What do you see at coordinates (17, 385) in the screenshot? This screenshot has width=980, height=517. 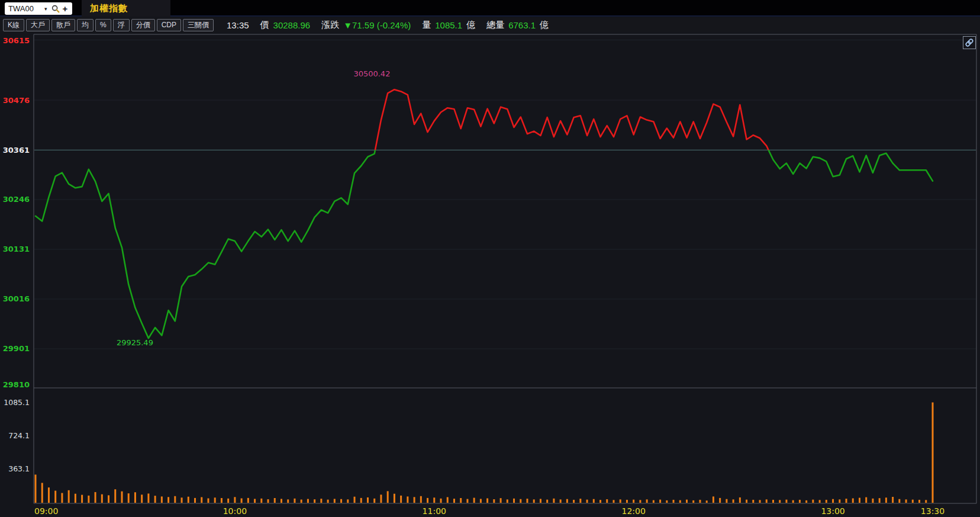 I see `price-axis-label: 29810` at bounding box center [17, 385].